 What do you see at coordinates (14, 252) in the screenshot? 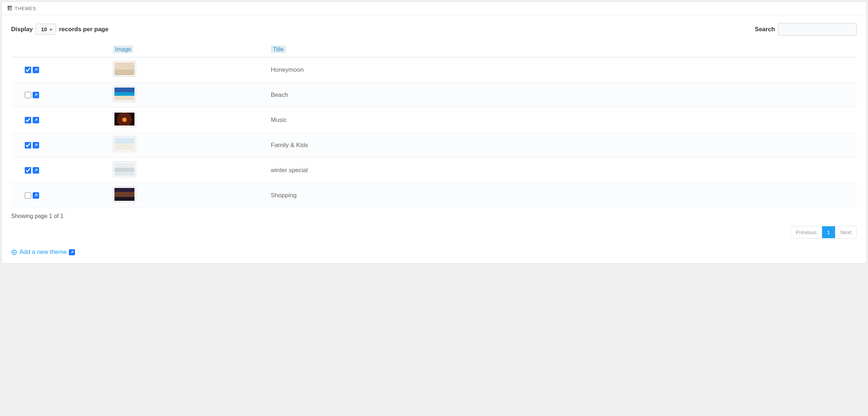
I see `plus-circle-icon` at bounding box center [14, 252].